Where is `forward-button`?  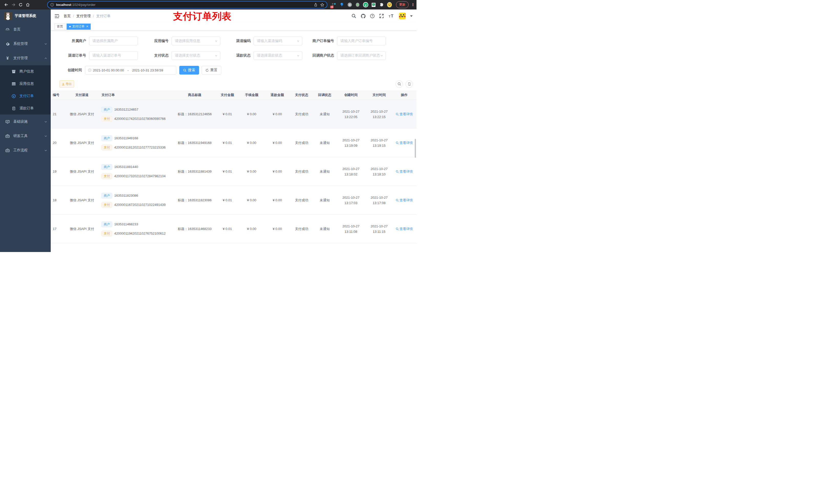 forward-button is located at coordinates (14, 5).